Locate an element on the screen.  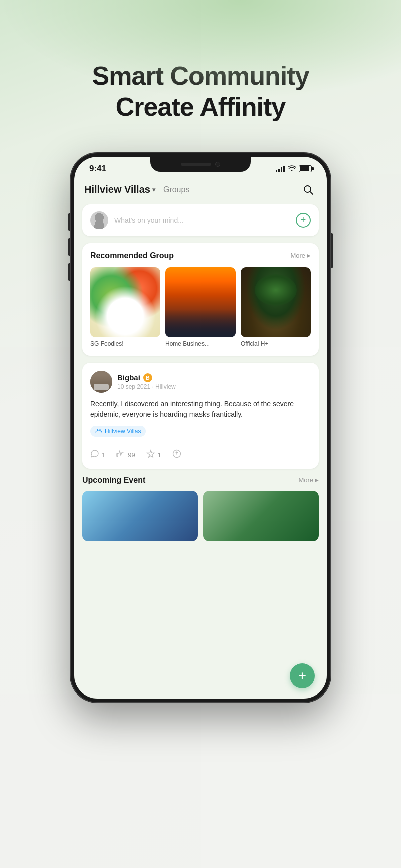
post-username: Bigbai is located at coordinates (129, 377).